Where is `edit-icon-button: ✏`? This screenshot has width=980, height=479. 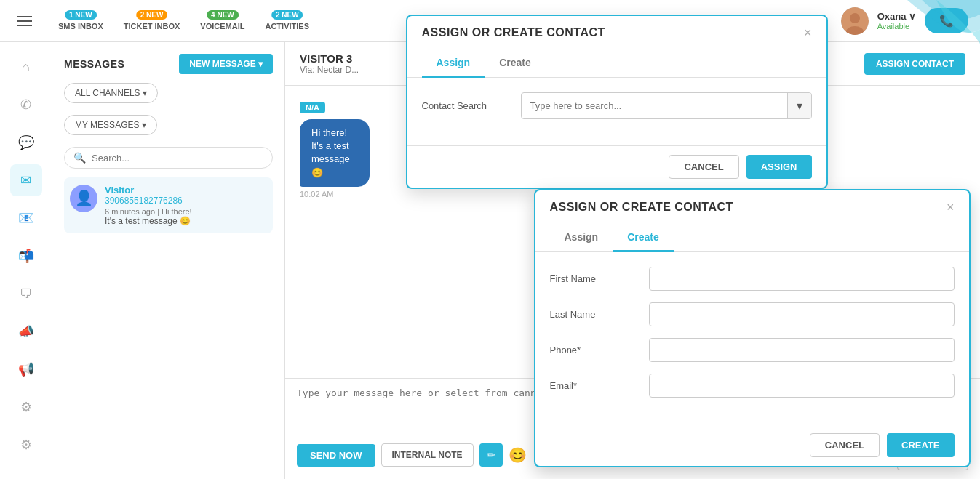
edit-icon-button: ✏ is located at coordinates (491, 455).